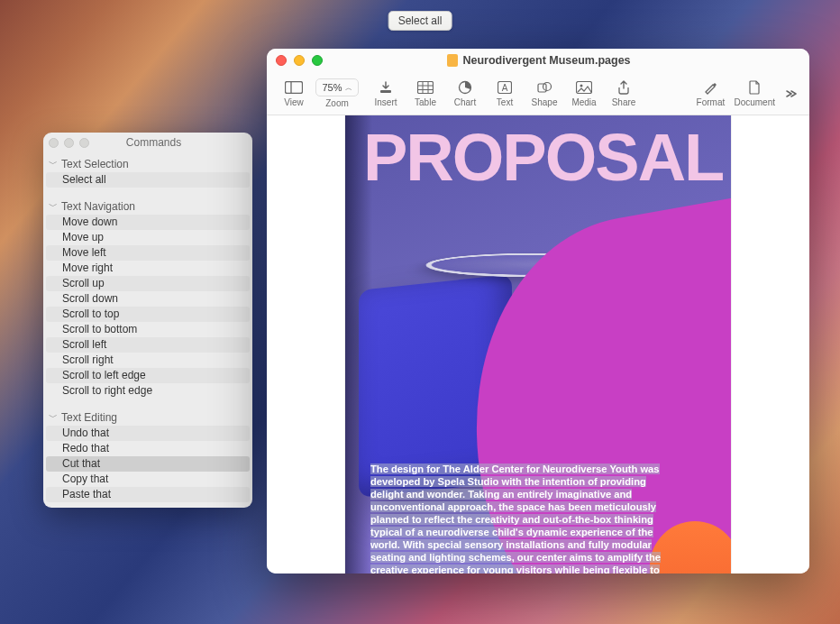 The height and width of the screenshot is (624, 840). Describe the element at coordinates (148, 314) in the screenshot. I see `command-scroll-to-top: Scroll to top` at that location.